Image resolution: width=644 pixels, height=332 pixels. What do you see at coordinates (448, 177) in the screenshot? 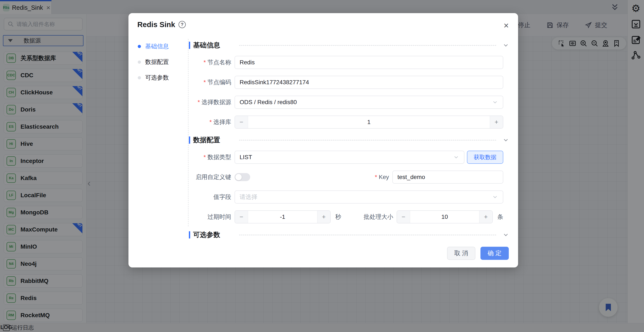
I see `key-input` at bounding box center [448, 177].